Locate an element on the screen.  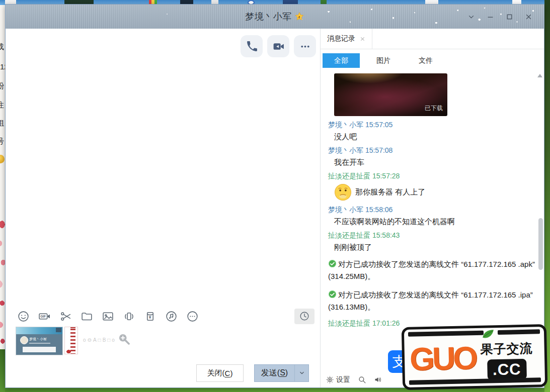
chat-footer: 关闭(C) 发送(S) is located at coordinates (163, 373).